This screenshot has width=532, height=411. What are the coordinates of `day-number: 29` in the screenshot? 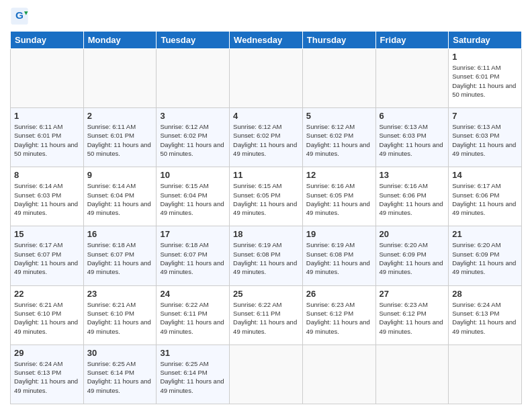 It's located at (47, 353).